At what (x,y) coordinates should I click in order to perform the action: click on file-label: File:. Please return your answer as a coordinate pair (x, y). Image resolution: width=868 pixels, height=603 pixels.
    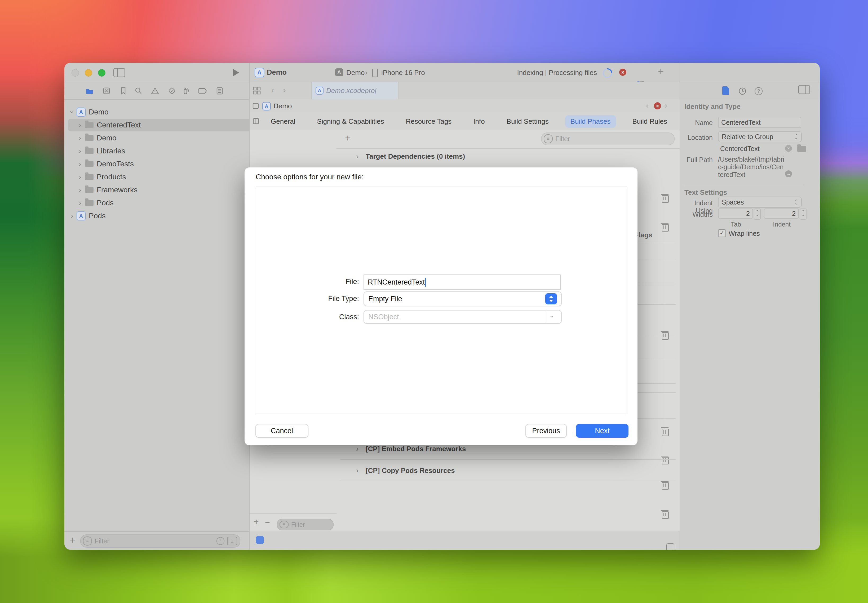
    Looking at the image, I should click on (328, 282).